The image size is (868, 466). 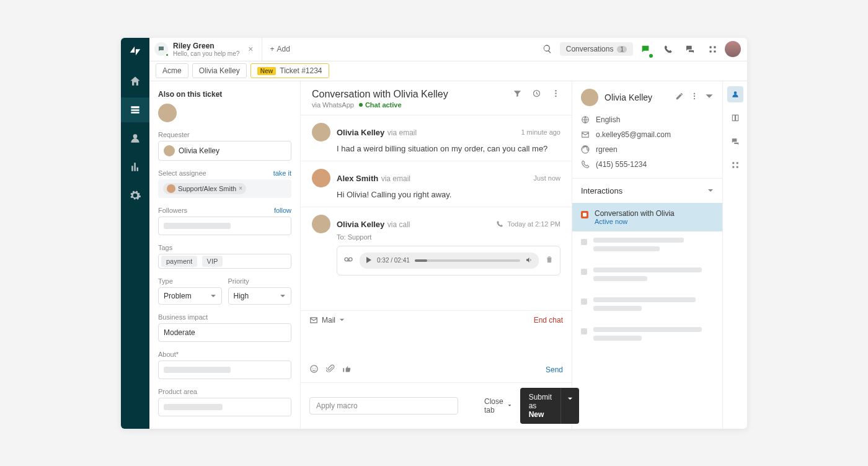 I want to click on business-impact-field: Moderate, so click(x=224, y=333).